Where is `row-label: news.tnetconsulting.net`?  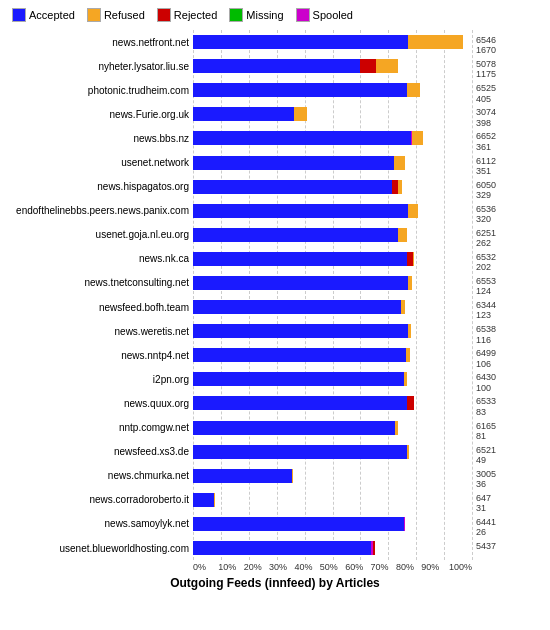 row-label: news.tnetconsulting.net is located at coordinates (100, 282).